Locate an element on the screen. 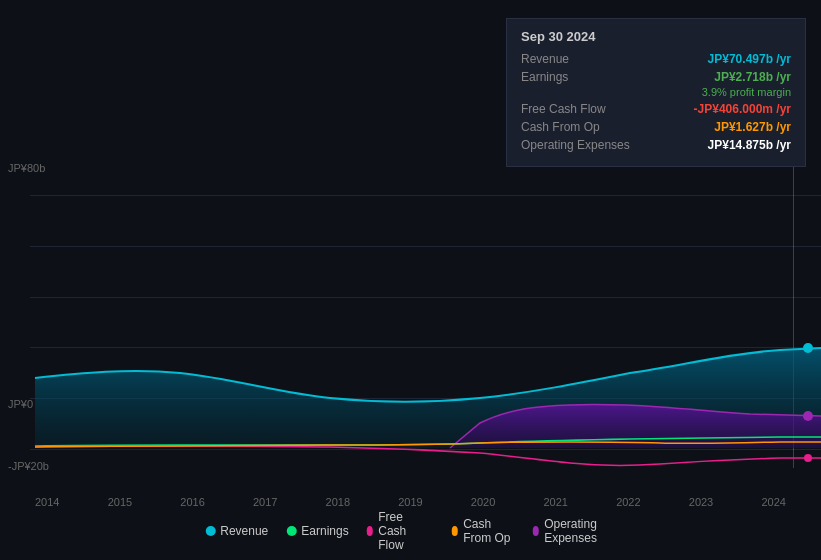 The width and height of the screenshot is (821, 560). legend-revenue: Revenue is located at coordinates (236, 531).